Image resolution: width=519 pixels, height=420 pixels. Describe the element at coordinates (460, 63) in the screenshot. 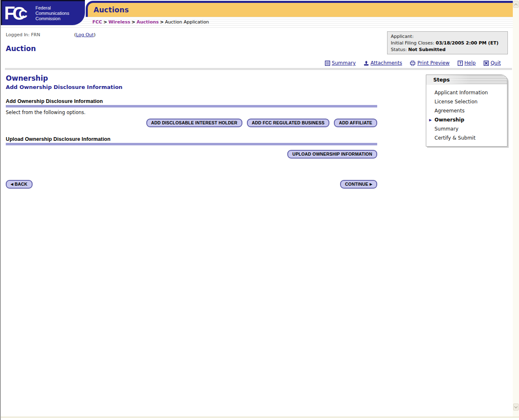

I see `help-icon: ?` at that location.